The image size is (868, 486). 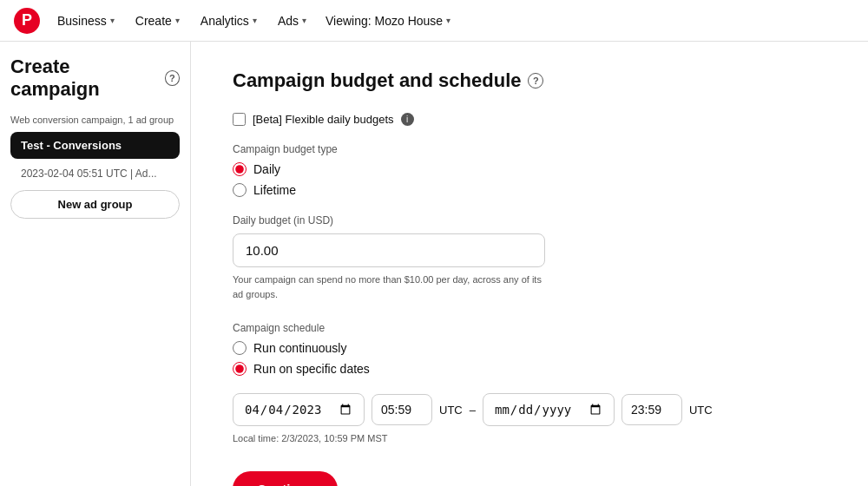 I want to click on end-date-input, so click(x=549, y=410).